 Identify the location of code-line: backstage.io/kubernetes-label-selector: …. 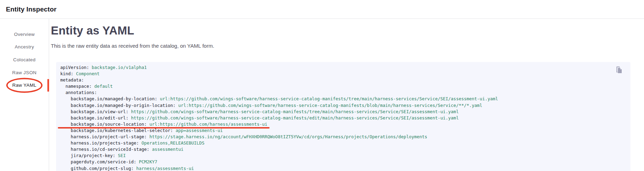
(339, 131).